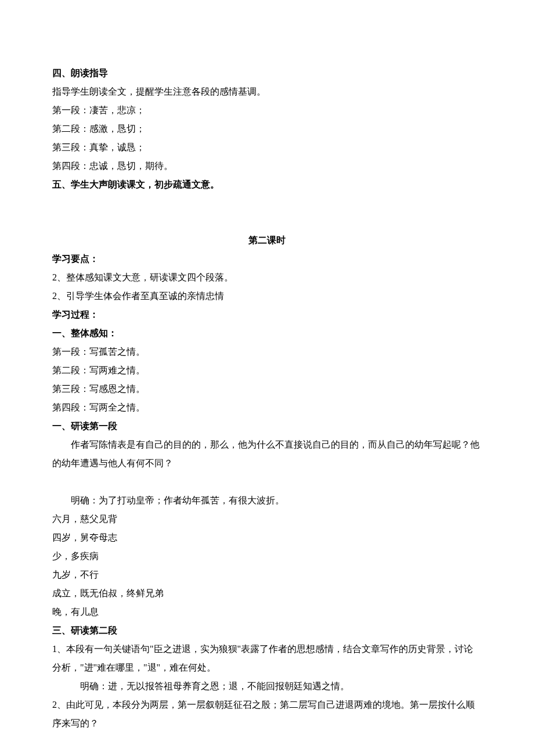 The width and height of the screenshot is (534, 756). What do you see at coordinates (267, 612) in the screenshot?
I see `read1-l6: 晚，有儿息` at bounding box center [267, 612].